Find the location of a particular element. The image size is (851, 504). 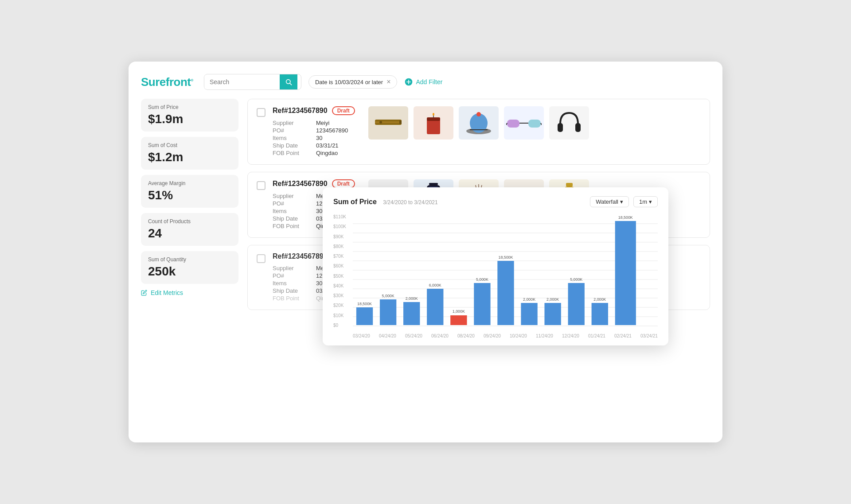

metric-value-margin: 51% is located at coordinates (190, 195).